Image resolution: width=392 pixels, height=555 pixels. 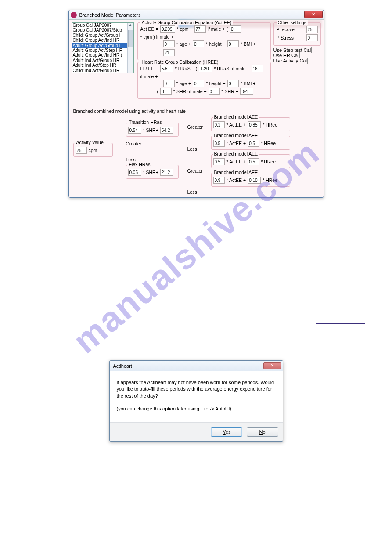 I want to click on list-item: Adult: Ind Act/Step HR, so click(x=103, y=65).